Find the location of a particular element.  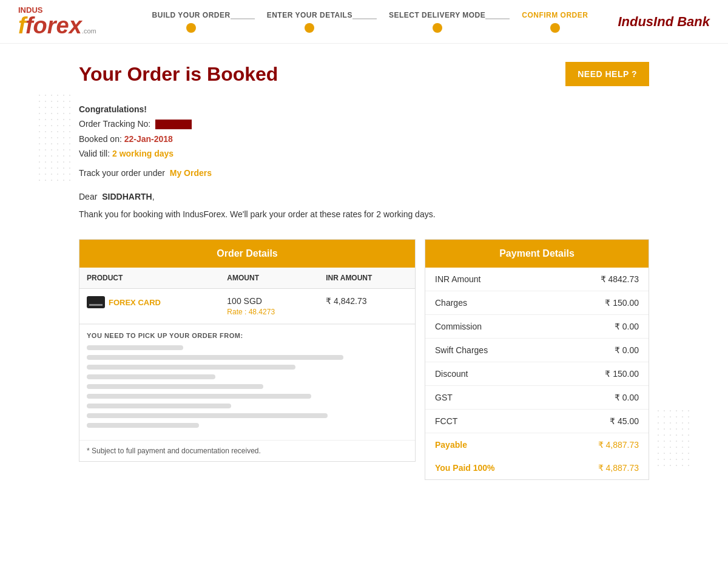

paid-row: You Paid 100%₹ 4,887.73 is located at coordinates (537, 468).